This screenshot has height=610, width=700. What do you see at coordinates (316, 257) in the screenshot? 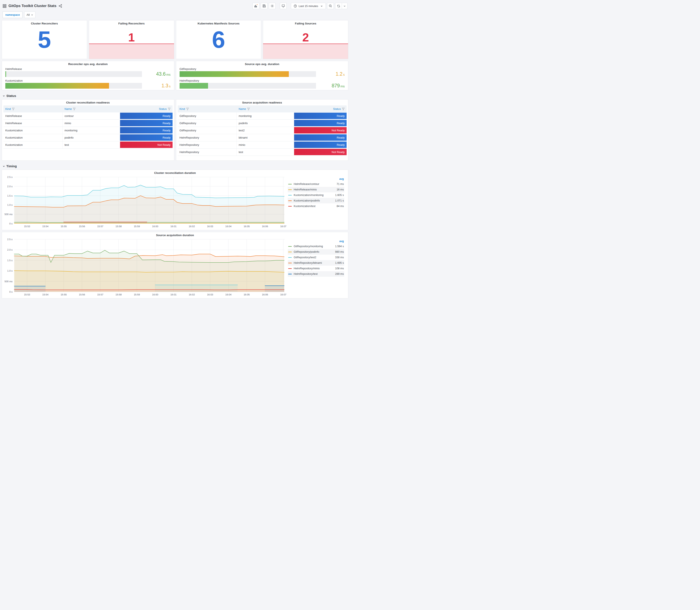
I see `legend-item: GitRepository/test2 338 ms` at bounding box center [316, 257].